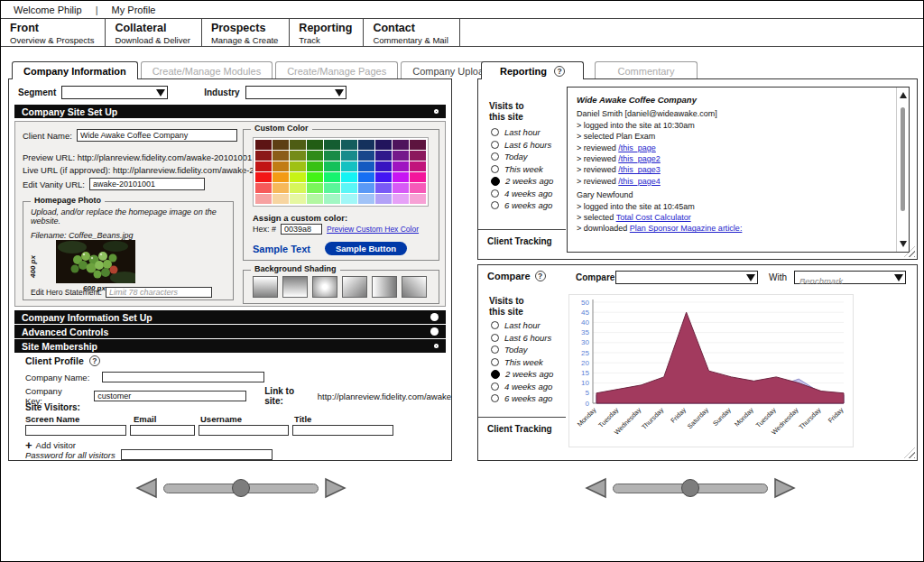 The image size is (924, 562). I want to click on period-radio-6-weeks-ago: 6 weeks ago, so click(522, 399).